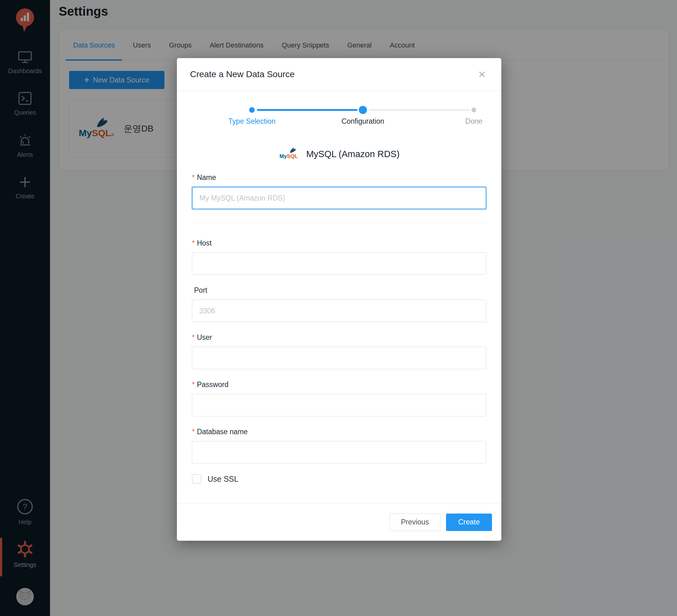 The width and height of the screenshot is (677, 616). Describe the element at coordinates (339, 257) in the screenshot. I see `field-host: *Host` at that location.